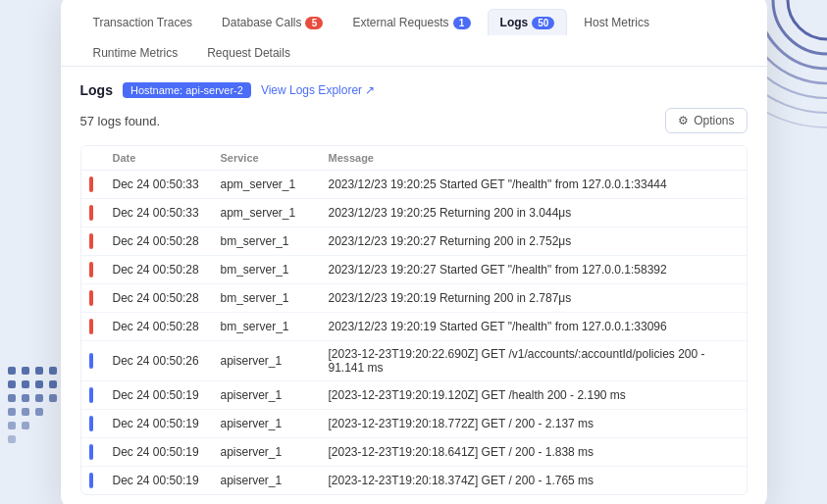  Describe the element at coordinates (534, 241) in the screenshot. I see `log-message: 2023/12/23 19:20:27 Returning 200 in 2.7…` at that location.